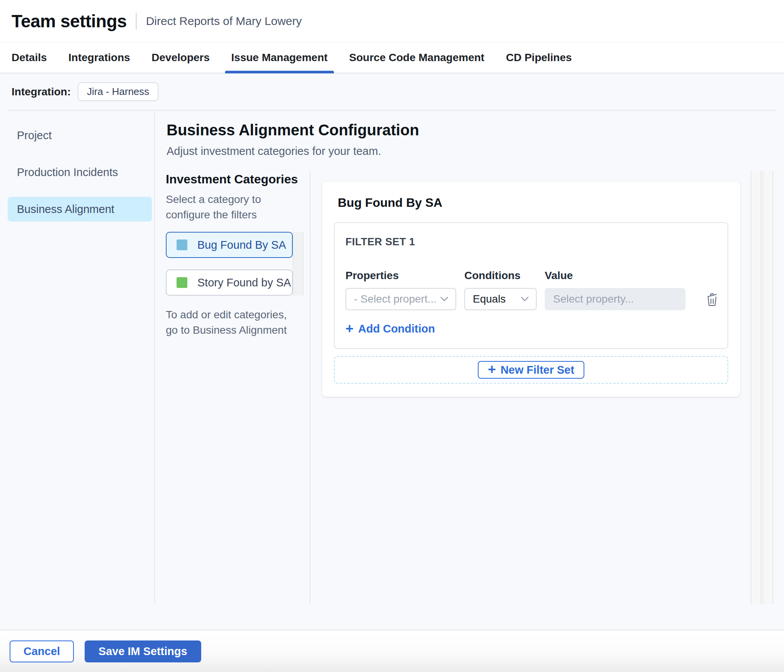 Image resolution: width=784 pixels, height=672 pixels. Describe the element at coordinates (229, 283) in the screenshot. I see `category-item-story-found-by-sa: Story Found by SA` at that location.